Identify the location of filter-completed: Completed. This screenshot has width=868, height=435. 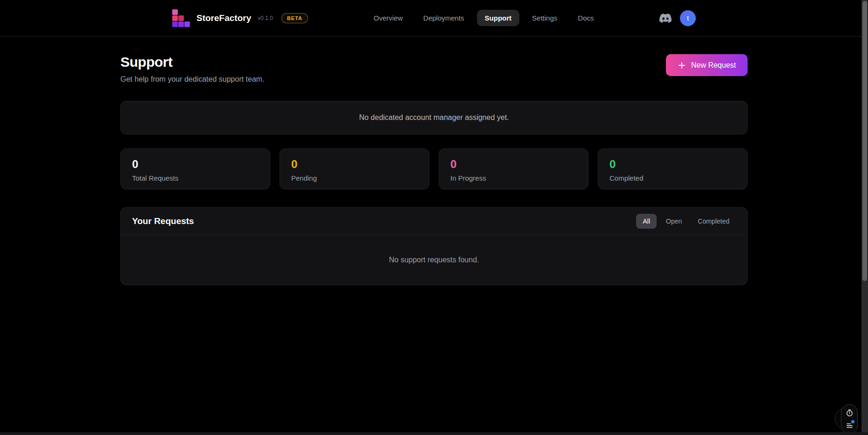
(714, 221).